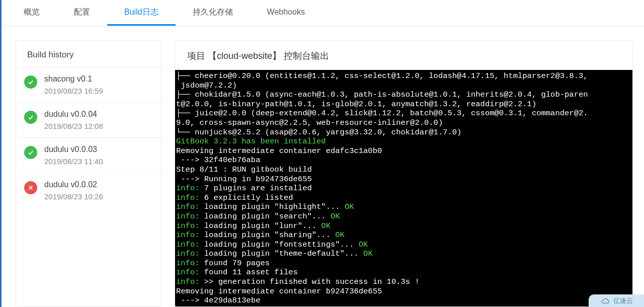 The width and height of the screenshot is (644, 307). What do you see at coordinates (605, 301) in the screenshot?
I see `cloud-icon` at bounding box center [605, 301].